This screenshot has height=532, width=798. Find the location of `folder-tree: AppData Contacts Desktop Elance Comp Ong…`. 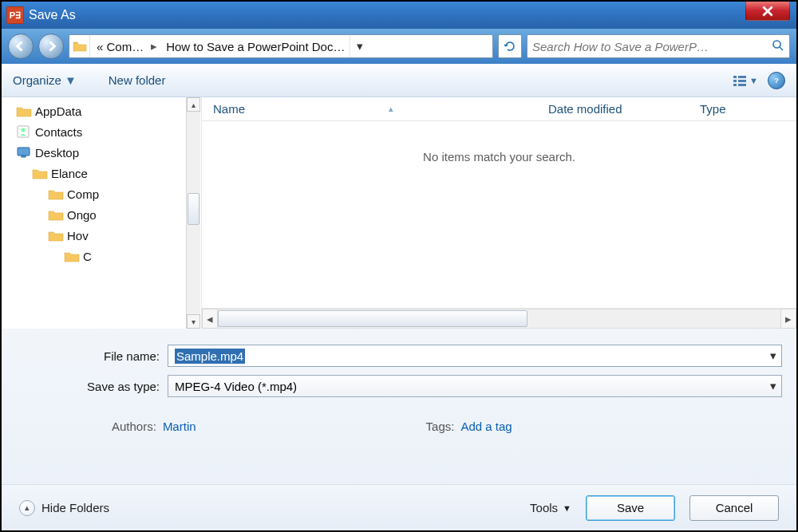

folder-tree: AppData Contacts Desktop Elance Comp Ong… is located at coordinates (101, 213).